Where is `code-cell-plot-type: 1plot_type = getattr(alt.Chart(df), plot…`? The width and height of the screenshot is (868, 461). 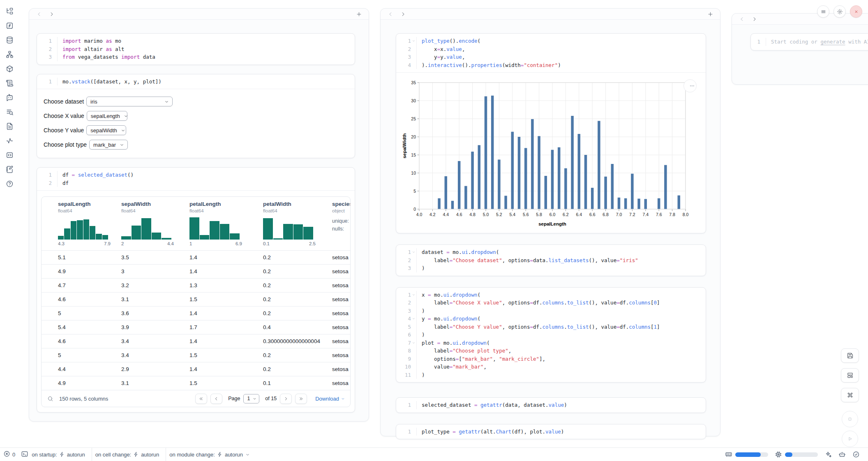
code-cell-plot-type: 1plot_type = getattr(alt.Chart(df), plot… is located at coordinates (551, 432).